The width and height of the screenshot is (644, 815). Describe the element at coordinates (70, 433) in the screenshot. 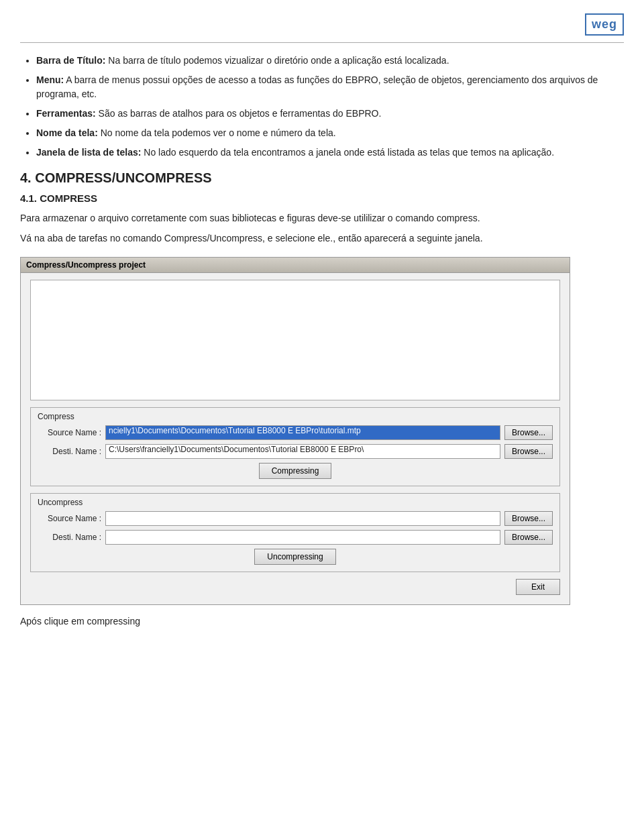

I see `source-name-label: Source Name :` at that location.